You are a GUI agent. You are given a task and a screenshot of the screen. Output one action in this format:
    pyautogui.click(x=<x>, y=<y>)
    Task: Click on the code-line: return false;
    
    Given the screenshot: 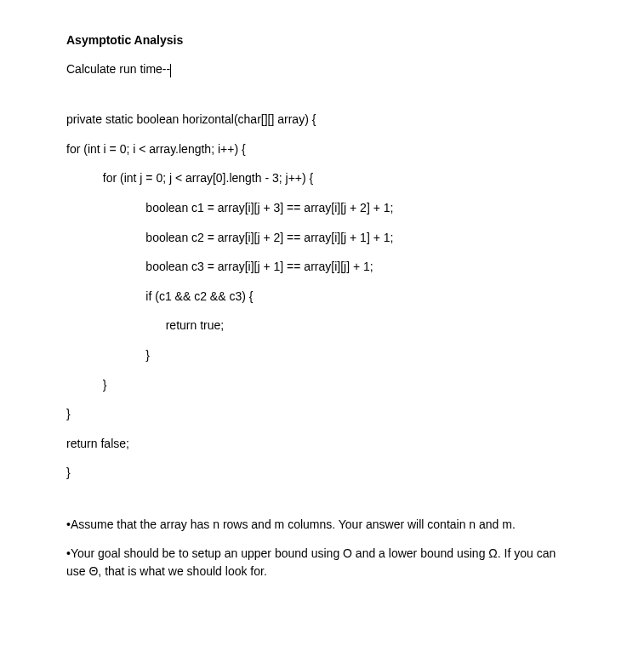 What is the action you would take?
    pyautogui.click(x=322, y=444)
    